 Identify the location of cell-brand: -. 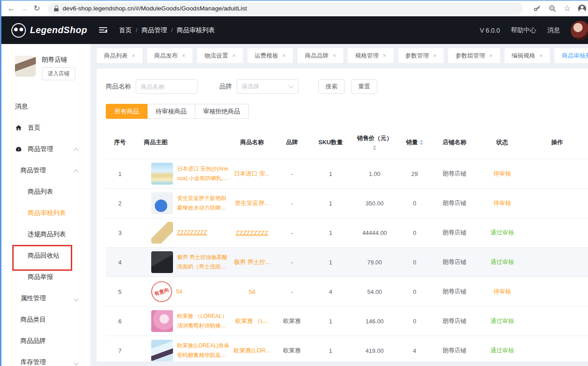
(292, 292).